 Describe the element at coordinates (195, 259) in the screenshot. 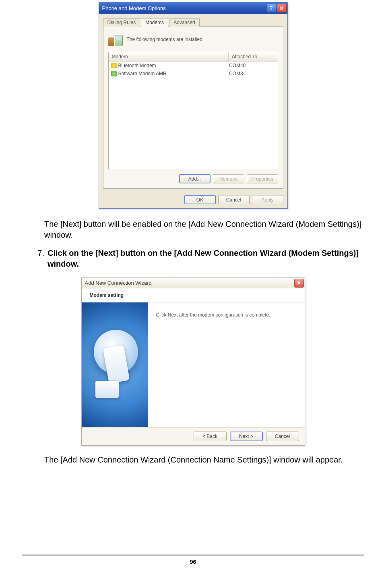

I see `step-7: 7. Click on the [Next] button on the [Ad…` at that location.